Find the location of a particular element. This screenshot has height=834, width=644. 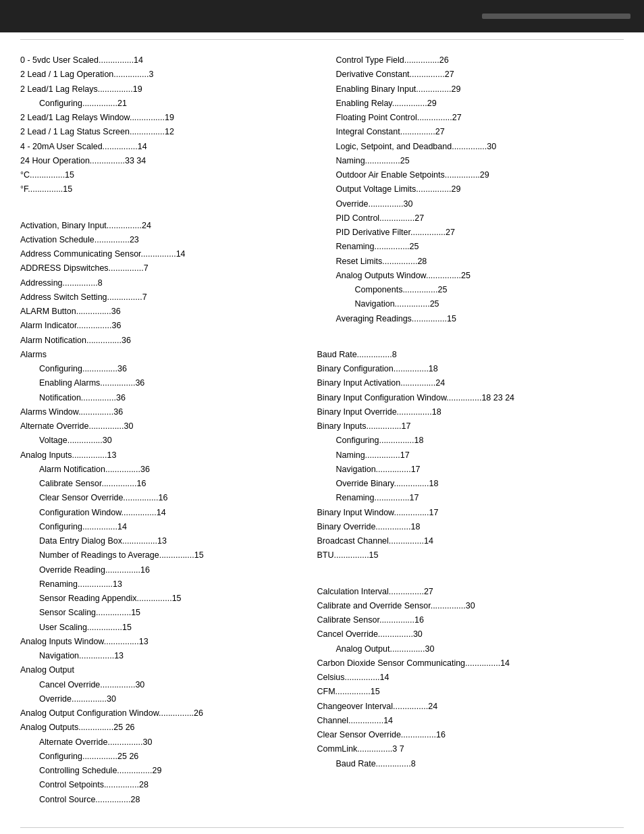

index-entry: Calibrate and Override Sensor...........… is located at coordinates (471, 606).